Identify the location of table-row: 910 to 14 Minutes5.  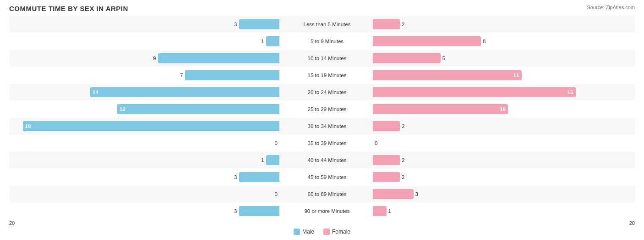
(322, 58).